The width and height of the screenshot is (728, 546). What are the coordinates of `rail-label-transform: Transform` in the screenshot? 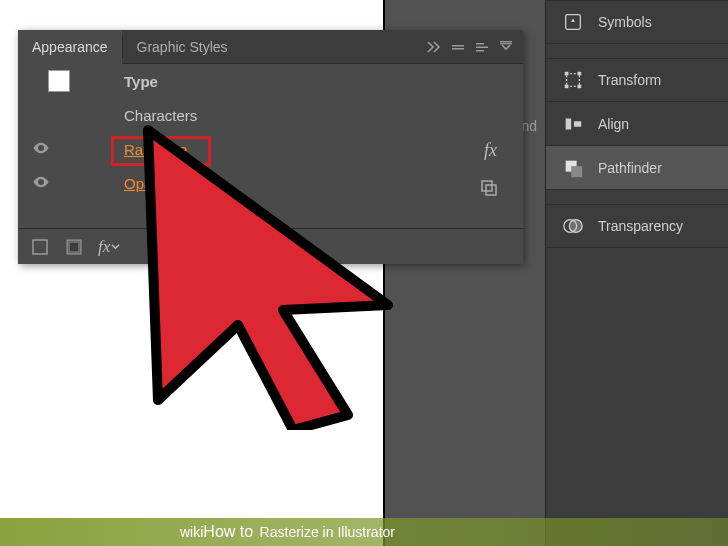 It's located at (630, 80).